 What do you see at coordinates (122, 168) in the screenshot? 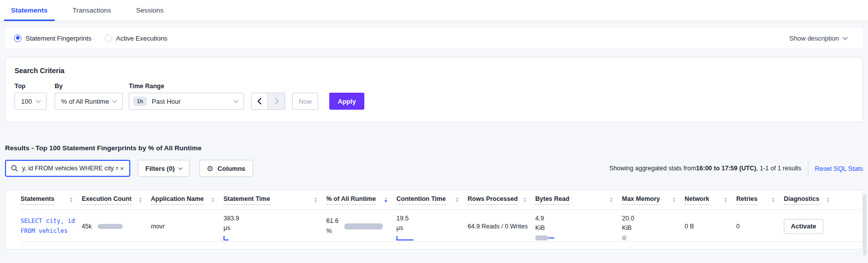
I see `clear-search-icon: ×` at bounding box center [122, 168].